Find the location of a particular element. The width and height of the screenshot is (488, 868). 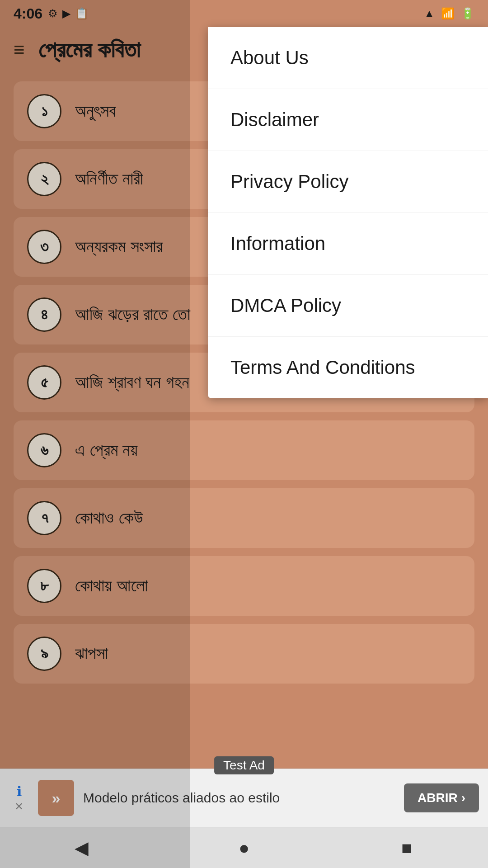

signal-icon: 📶 is located at coordinates (448, 14).